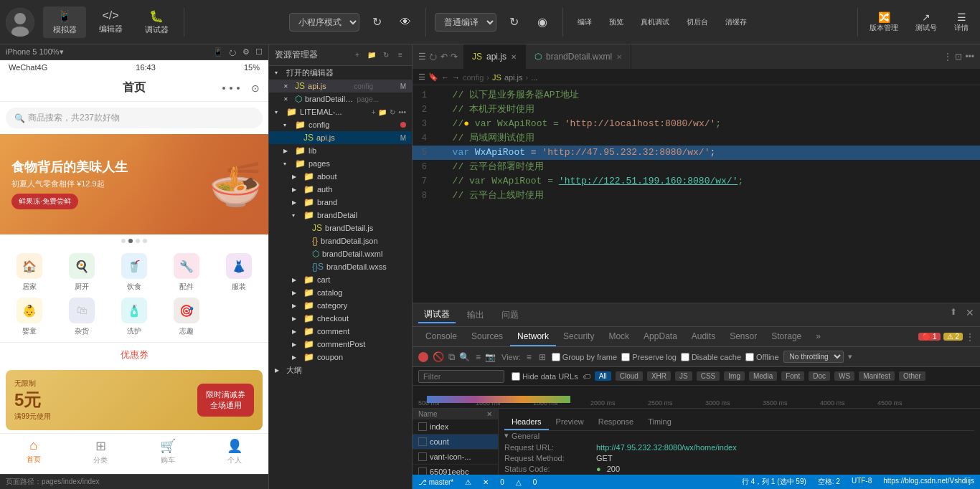 The height and width of the screenshot is (489, 980). What do you see at coordinates (793, 376) in the screenshot?
I see `filter-font: Font` at bounding box center [793, 376].